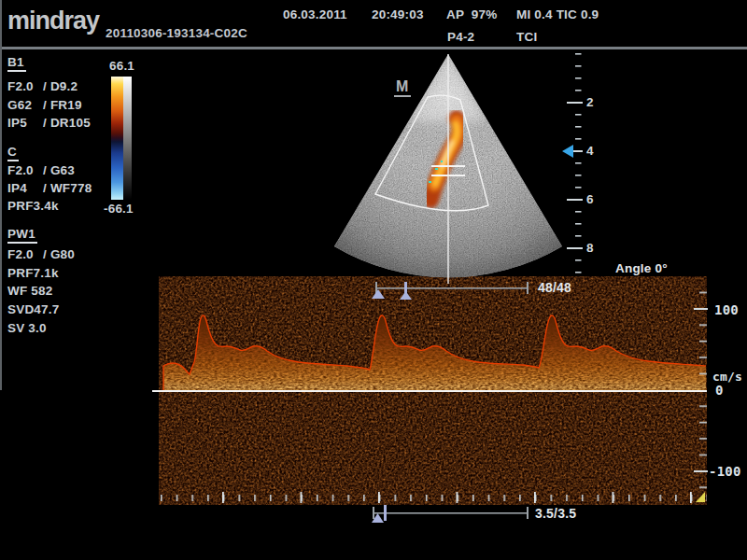 This screenshot has height=560, width=747. Describe the element at coordinates (22, 234) in the screenshot. I see `pw-group-title: PW1` at that location.